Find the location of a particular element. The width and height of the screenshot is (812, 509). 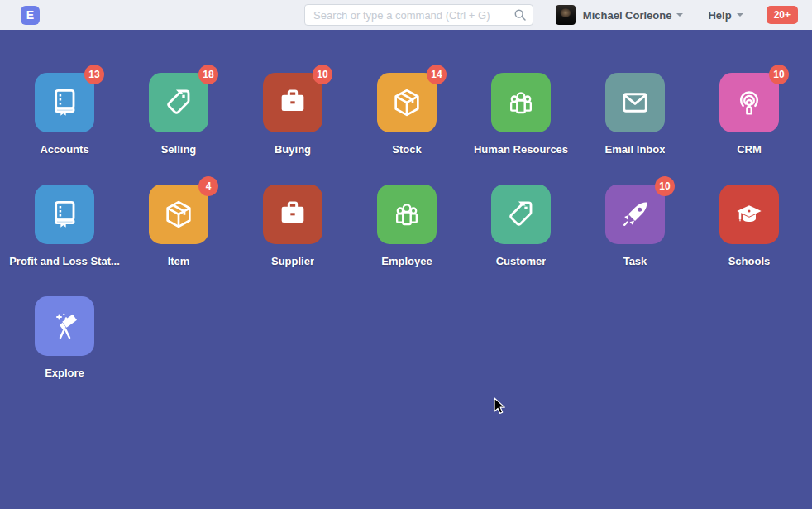

app-shortcut-profit-and-loss-stat: Profit and Loss Stat... is located at coordinates (64, 226).